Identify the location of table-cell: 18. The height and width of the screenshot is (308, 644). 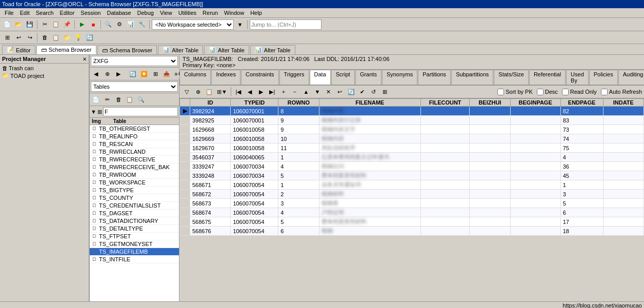
(581, 231).